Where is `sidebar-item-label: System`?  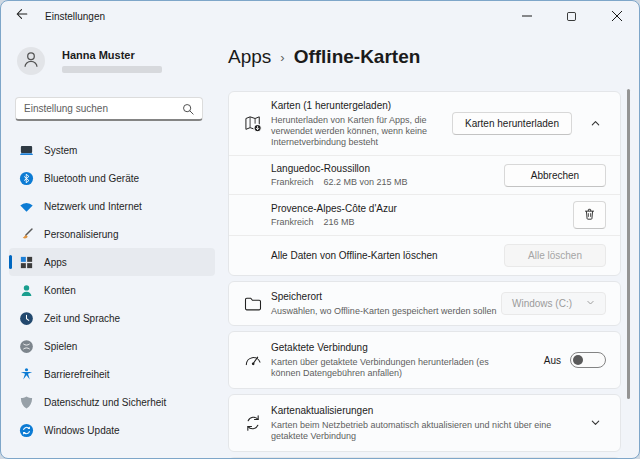 sidebar-item-label: System is located at coordinates (60, 150).